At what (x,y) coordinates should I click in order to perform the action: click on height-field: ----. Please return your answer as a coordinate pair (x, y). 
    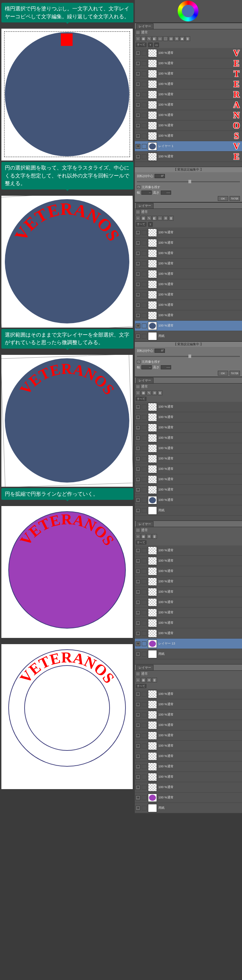
    Looking at the image, I should click on (166, 192).